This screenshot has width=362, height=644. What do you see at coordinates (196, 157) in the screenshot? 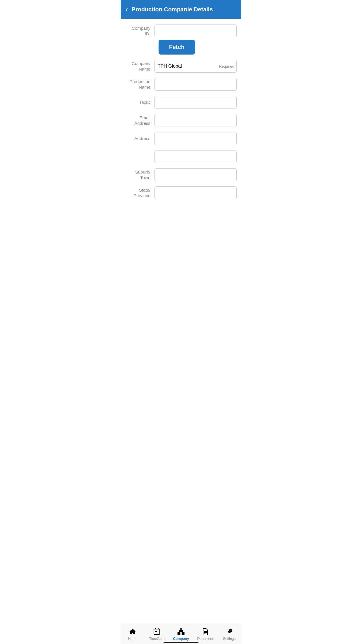
I see `address2-input` at bounding box center [196, 157].